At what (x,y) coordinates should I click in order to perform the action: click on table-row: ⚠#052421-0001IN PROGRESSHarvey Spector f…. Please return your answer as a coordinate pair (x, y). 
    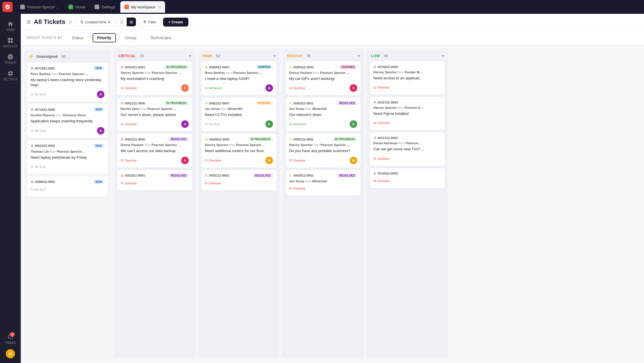
    Looking at the image, I should click on (155, 78).